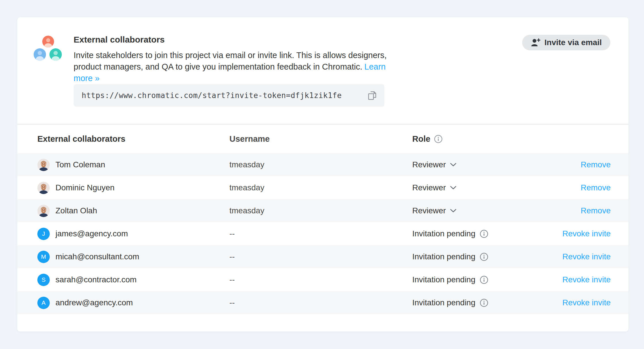 The image size is (644, 349). Describe the element at coordinates (321, 139) in the screenshot. I see `column-header-username: Username` at that location.